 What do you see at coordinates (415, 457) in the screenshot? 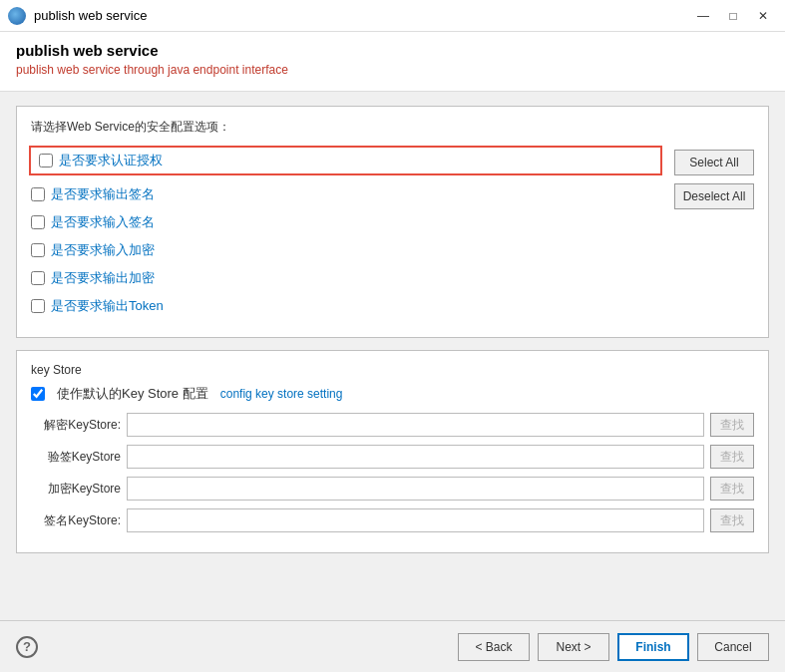
I see `ks-verify-input` at bounding box center [415, 457].